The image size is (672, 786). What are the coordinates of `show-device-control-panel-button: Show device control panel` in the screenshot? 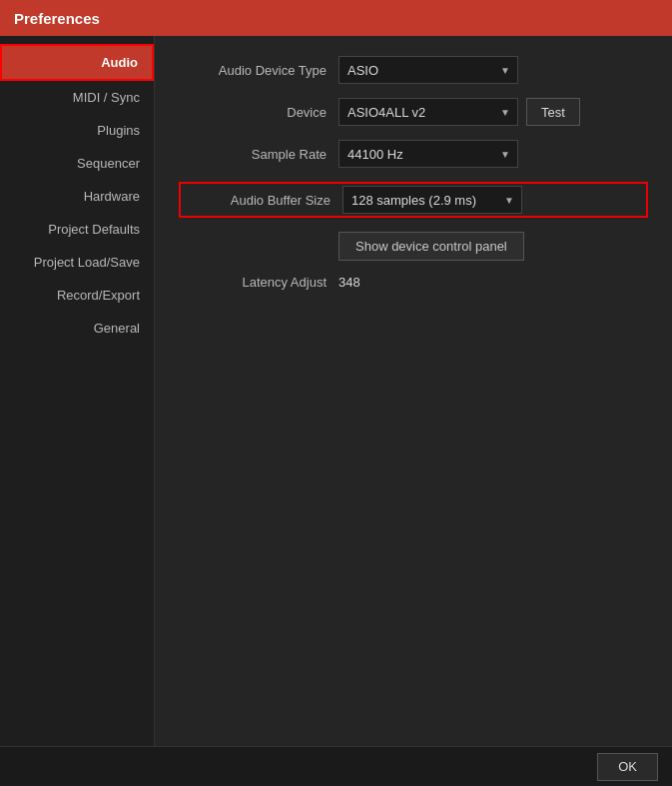 It's located at (431, 246).